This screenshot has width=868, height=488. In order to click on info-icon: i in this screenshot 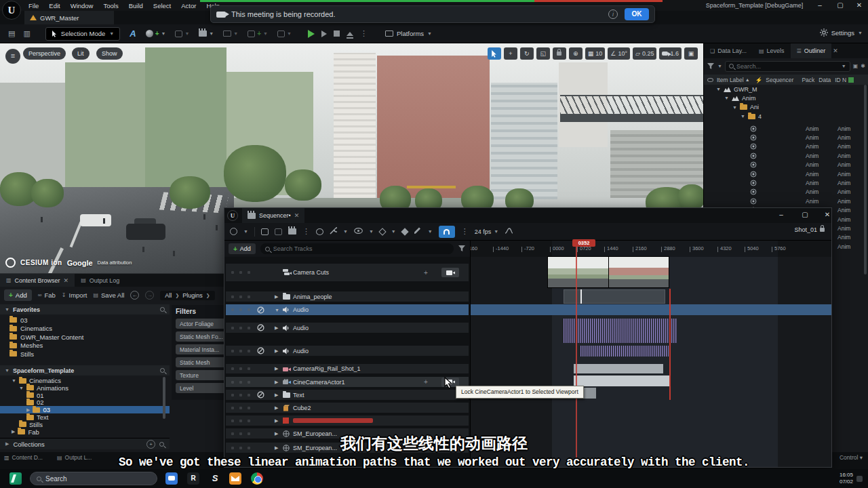, I will do `click(613, 14)`.